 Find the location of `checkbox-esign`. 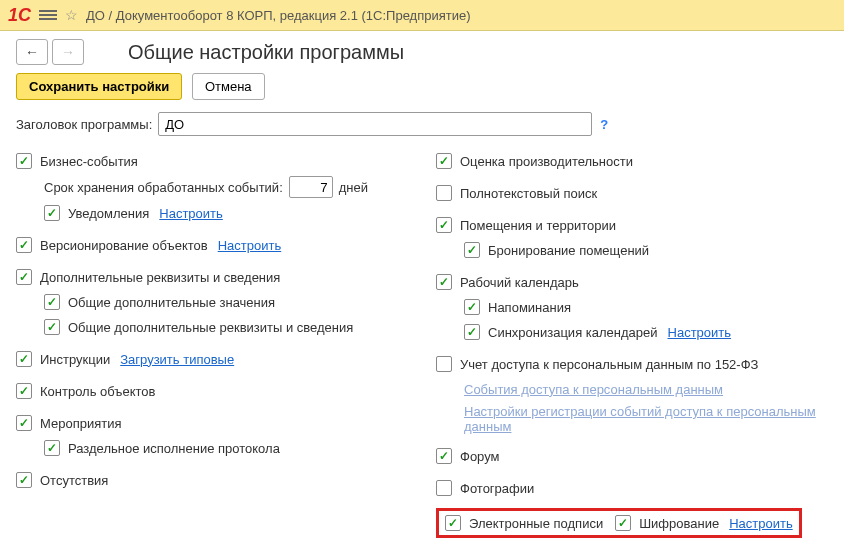

checkbox-esign is located at coordinates (453, 523).